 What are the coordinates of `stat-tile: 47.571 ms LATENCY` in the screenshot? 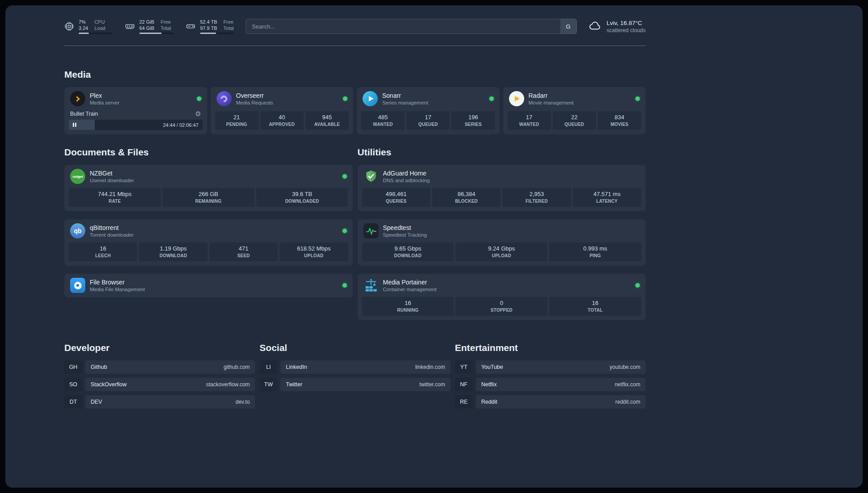 It's located at (607, 197).